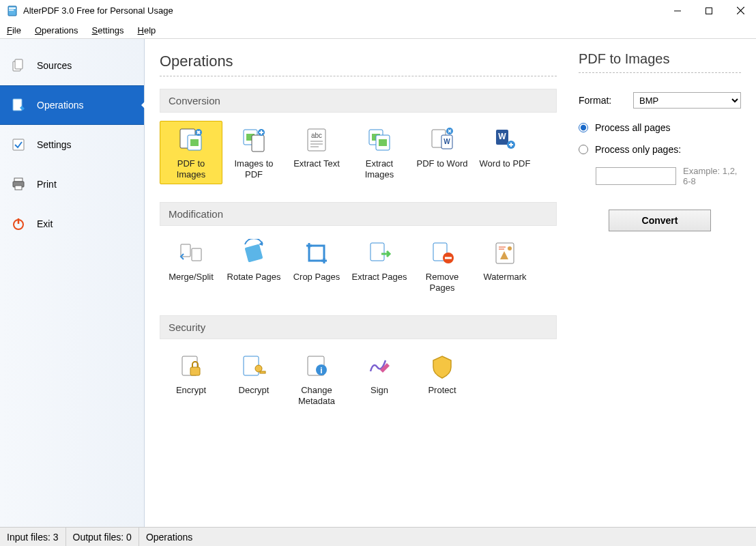 This screenshot has height=546, width=756. I want to click on watermark-icon, so click(505, 253).